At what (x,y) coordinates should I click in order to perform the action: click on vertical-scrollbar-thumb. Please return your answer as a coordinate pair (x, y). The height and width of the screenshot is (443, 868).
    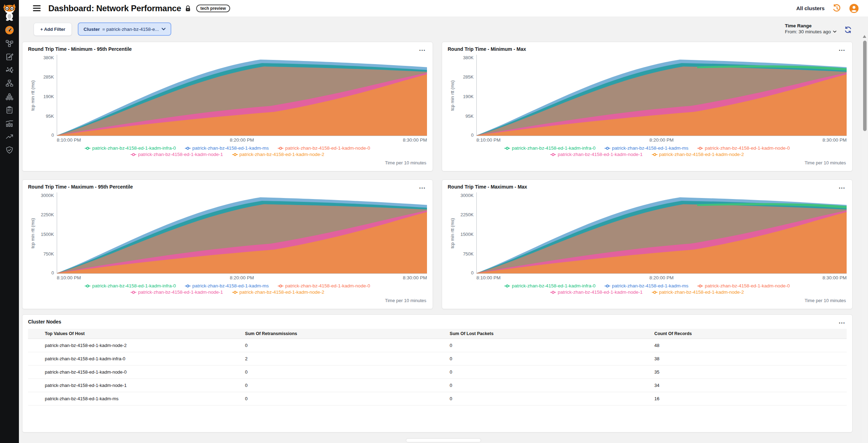
    Looking at the image, I should click on (865, 86).